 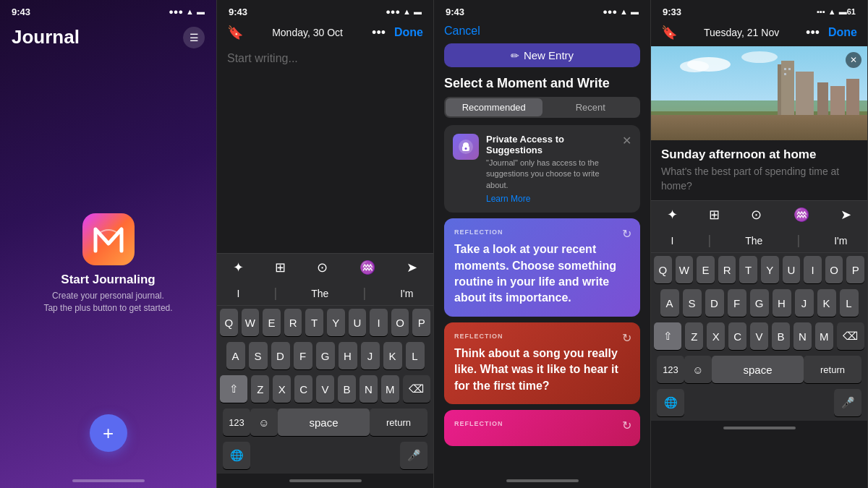 I want to click on learn-more-link: Learn More, so click(x=550, y=199).